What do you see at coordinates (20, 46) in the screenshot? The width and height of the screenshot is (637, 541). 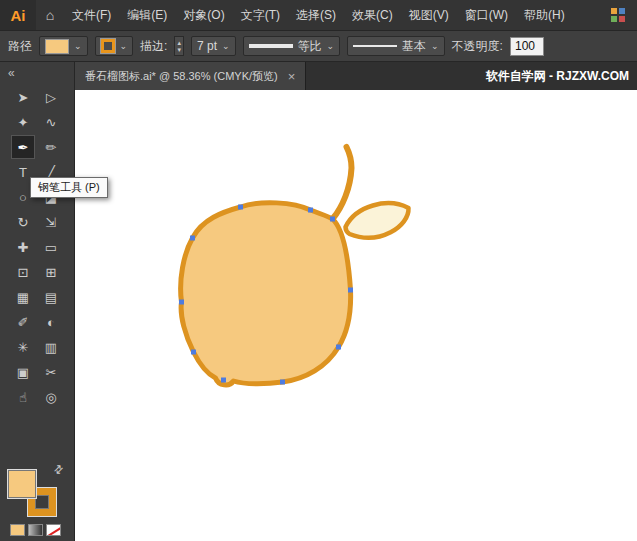 I see `context-label: 路径` at bounding box center [20, 46].